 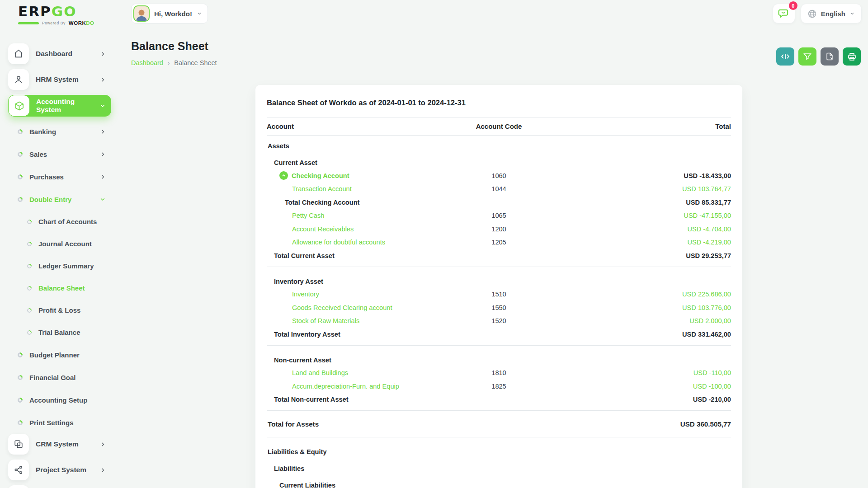 What do you see at coordinates (59, 244) in the screenshot?
I see `sidebar-item-journal-account: Journal Account` at bounding box center [59, 244].